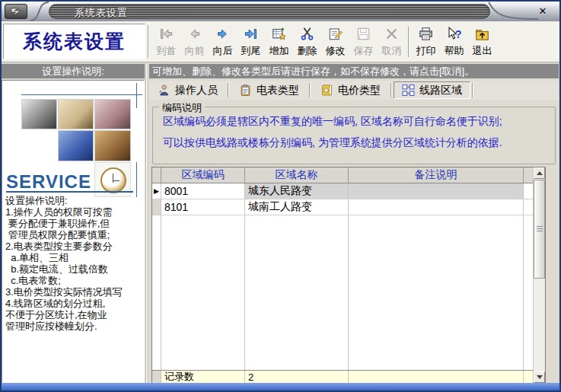 The height and width of the screenshot is (392, 561). What do you see at coordinates (167, 51) in the screenshot?
I see `toolbar-button-label: 到首` at bounding box center [167, 51].